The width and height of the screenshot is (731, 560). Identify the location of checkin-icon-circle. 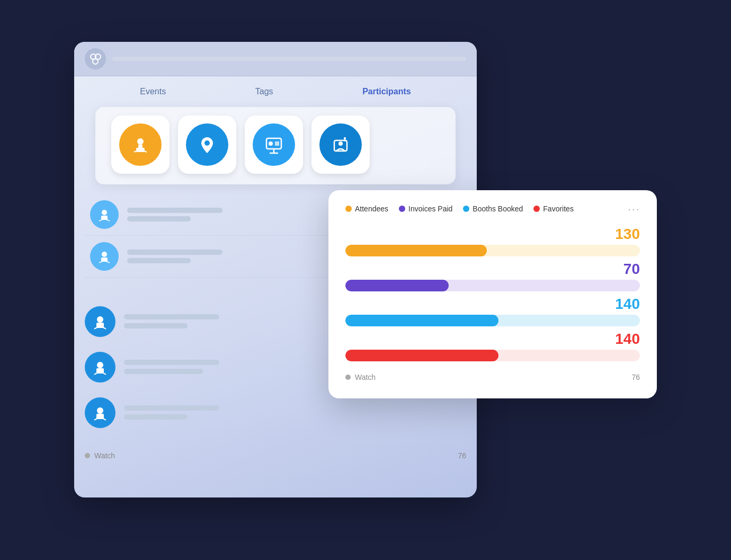
(341, 145).